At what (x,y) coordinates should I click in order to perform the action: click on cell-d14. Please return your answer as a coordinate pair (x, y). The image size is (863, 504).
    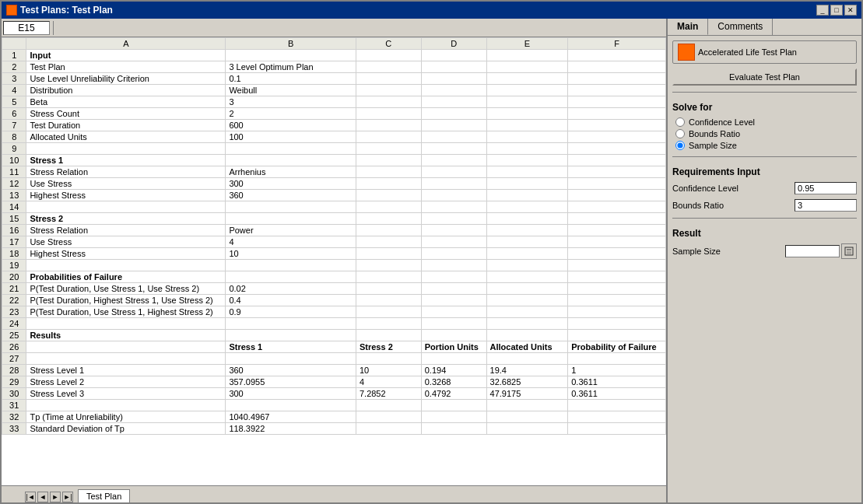
    Looking at the image, I should click on (454, 207).